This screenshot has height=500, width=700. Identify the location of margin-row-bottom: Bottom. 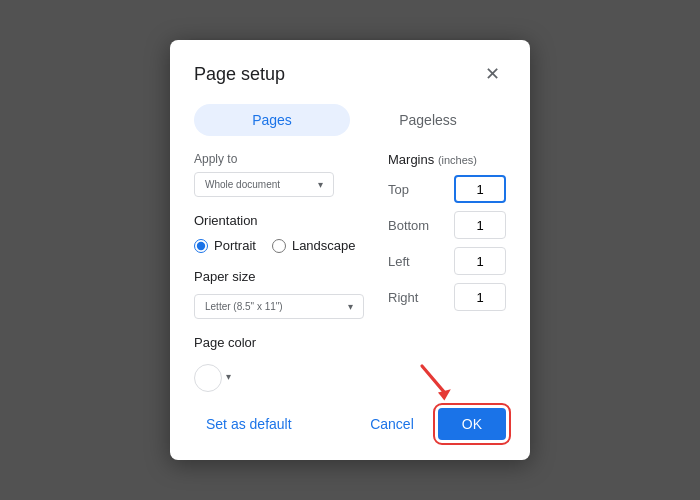
(447, 225).